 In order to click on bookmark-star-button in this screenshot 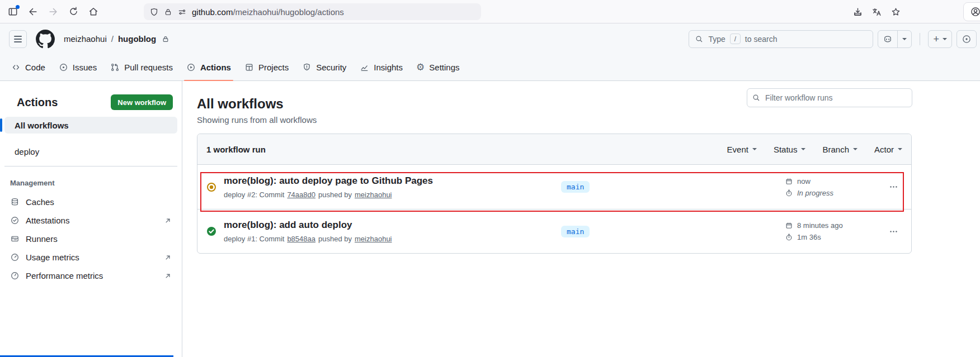, I will do `click(896, 12)`.